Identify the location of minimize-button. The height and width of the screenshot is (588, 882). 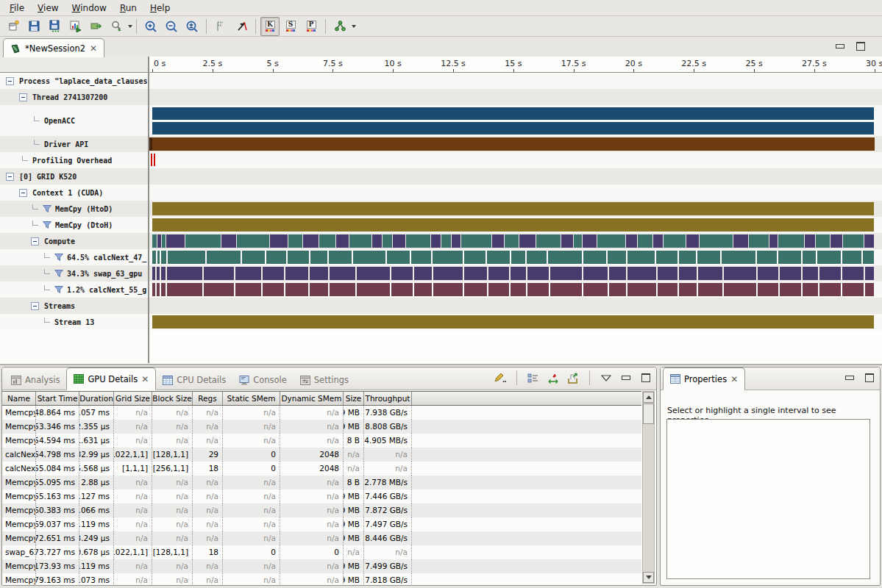
(850, 378).